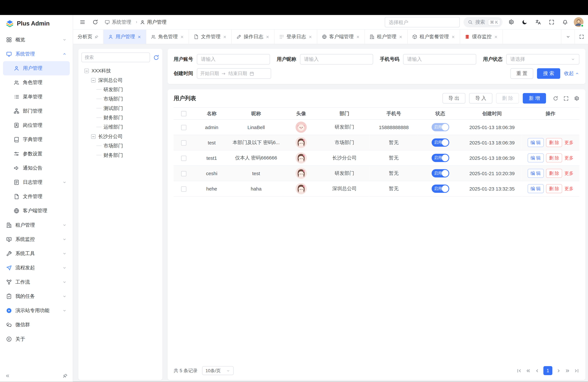 The width and height of the screenshot is (588, 382). What do you see at coordinates (36, 310) in the screenshot?
I see `sidebar-item: 演示站专用功能` at bounding box center [36, 310].